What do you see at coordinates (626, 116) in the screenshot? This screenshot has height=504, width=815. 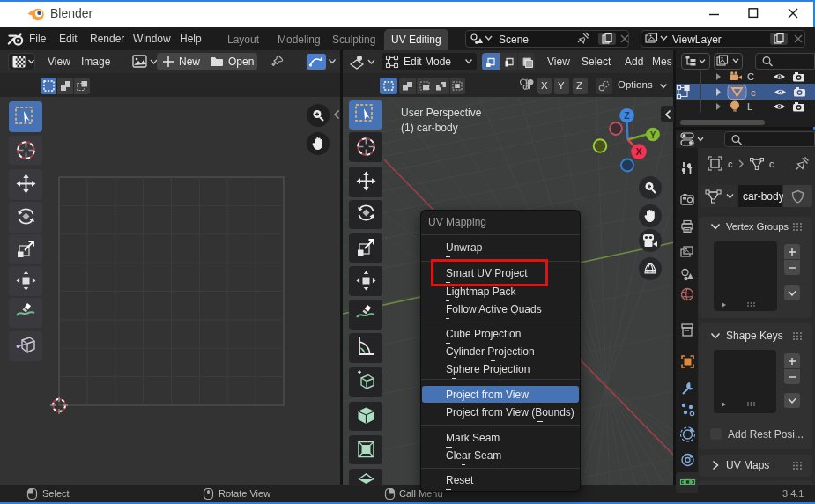 I see `svg-text: Z` at bounding box center [626, 116].